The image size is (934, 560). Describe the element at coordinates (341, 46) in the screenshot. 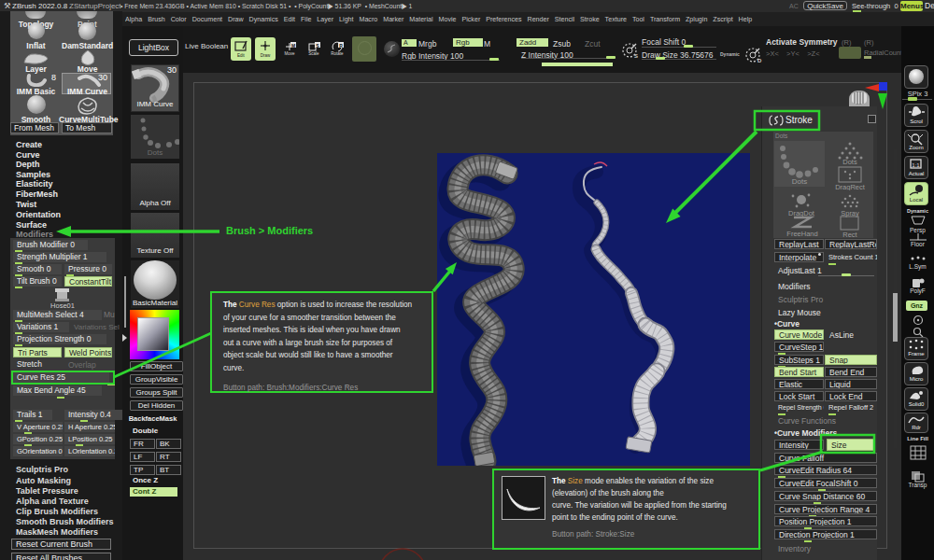

I see `svg-text: R` at that location.